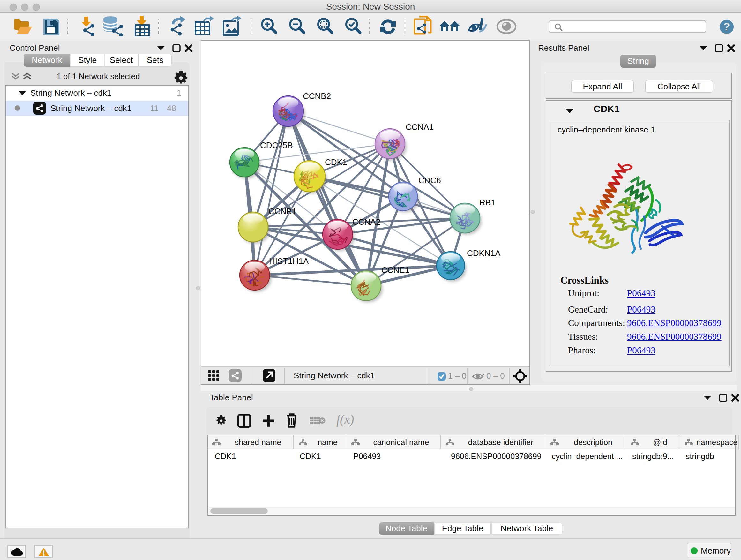 This screenshot has height=560, width=741. What do you see at coordinates (395, 270) in the screenshot?
I see `svg-text: CCNE1` at bounding box center [395, 270].